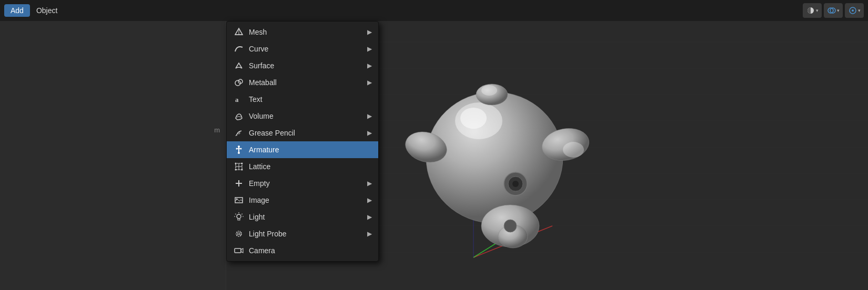 This screenshot has height=290, width=868. I want to click on light-probe-icon, so click(239, 234).